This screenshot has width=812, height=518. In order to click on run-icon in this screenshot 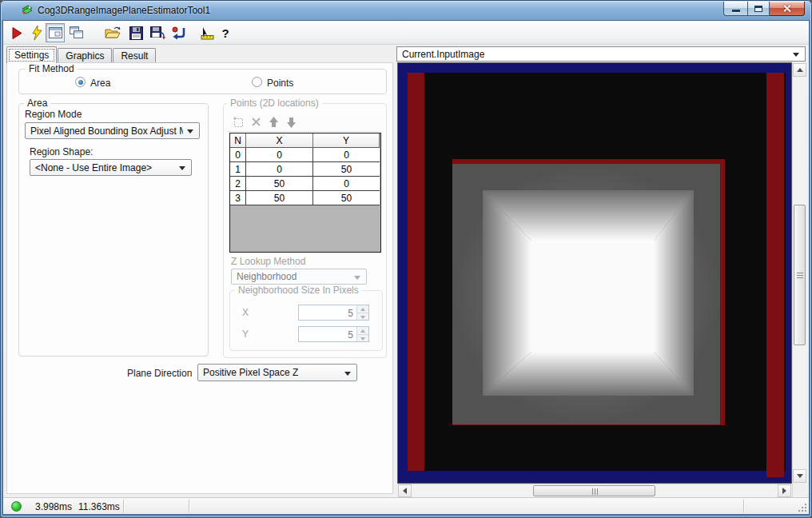, I will do `click(17, 34)`.